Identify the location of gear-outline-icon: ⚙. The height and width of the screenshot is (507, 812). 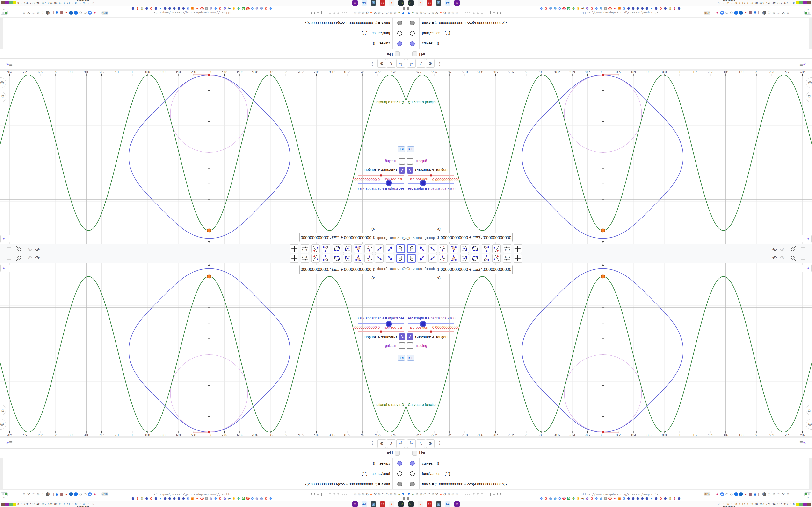
(788, 13).